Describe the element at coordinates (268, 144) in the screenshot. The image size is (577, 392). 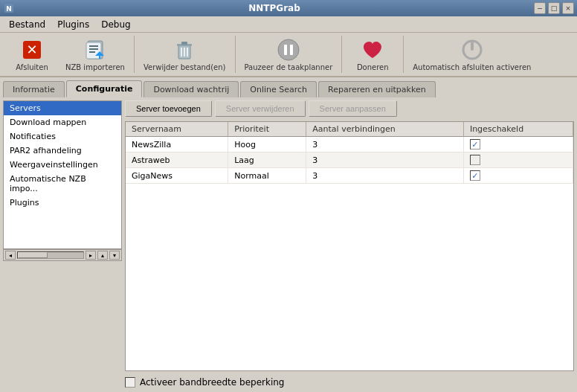
I see `server-priority-cell: Hoog` at that location.